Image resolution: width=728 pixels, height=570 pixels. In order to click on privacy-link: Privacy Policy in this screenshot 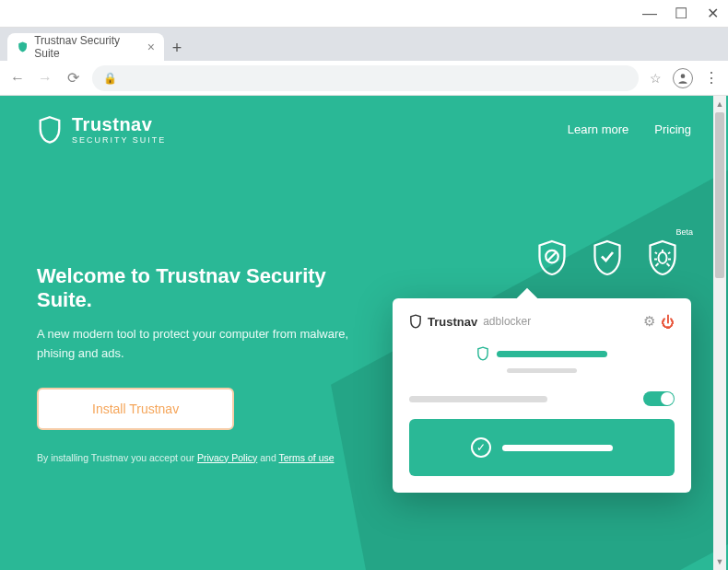, I will do `click(227, 458)`.